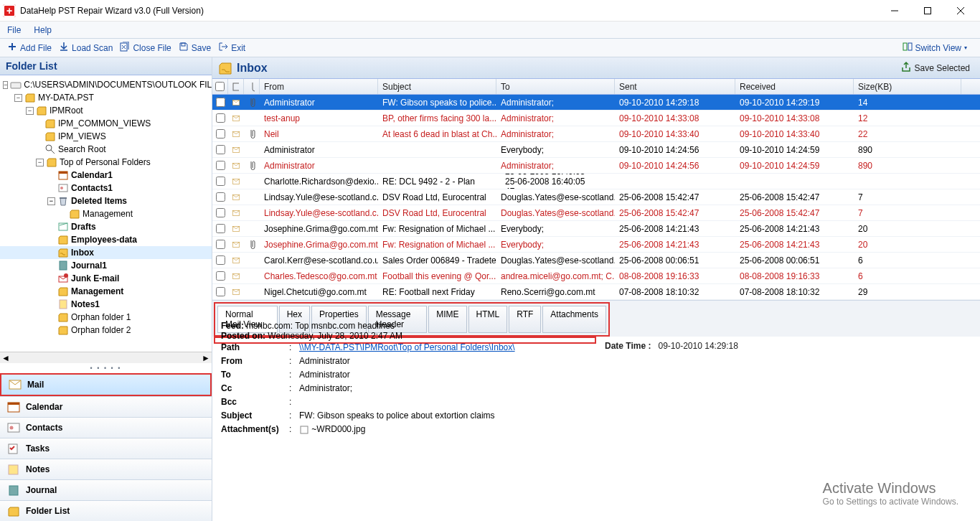  Describe the element at coordinates (236, 118) in the screenshot. I see `mail-icon` at that location.